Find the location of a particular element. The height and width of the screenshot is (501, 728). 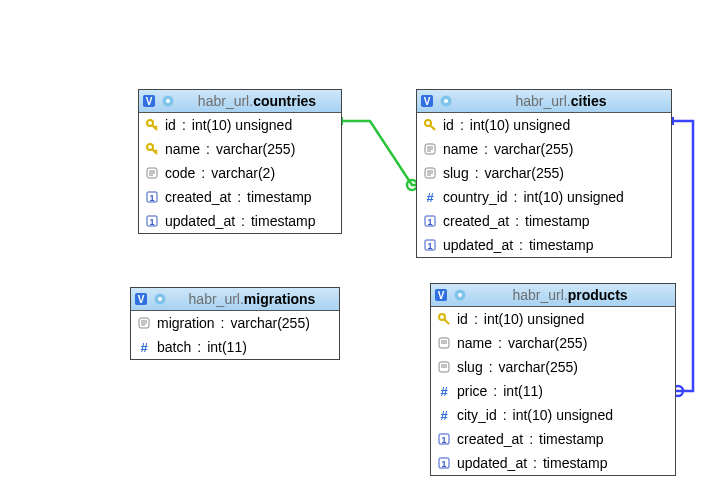

table-name: cities is located at coordinates (589, 101).